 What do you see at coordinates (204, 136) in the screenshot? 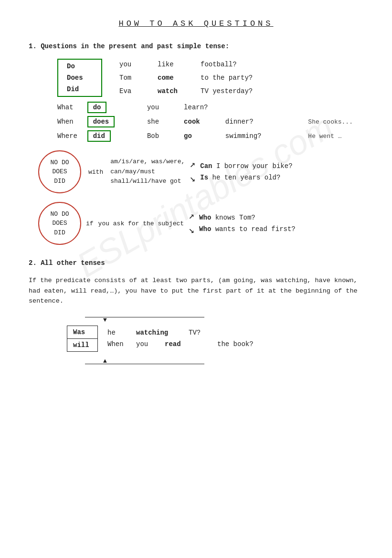
I see `verb-go: go` at bounding box center [204, 136].